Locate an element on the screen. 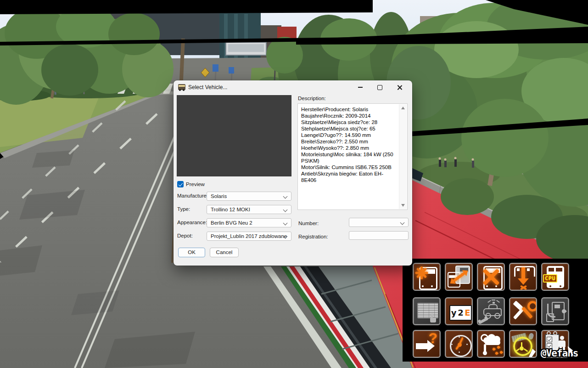  number-label: Number: is located at coordinates (308, 223).